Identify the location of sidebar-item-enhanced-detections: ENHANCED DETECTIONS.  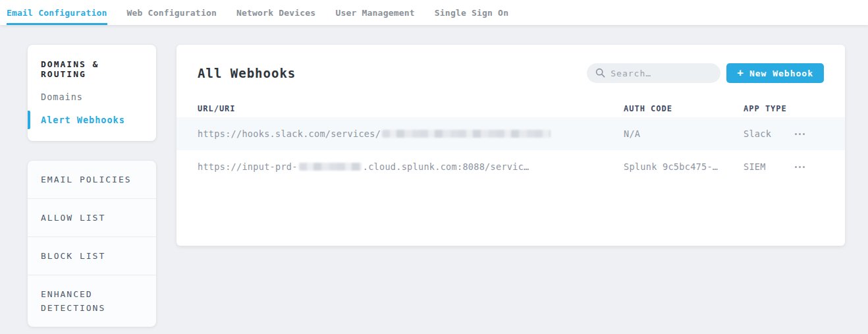
(92, 300).